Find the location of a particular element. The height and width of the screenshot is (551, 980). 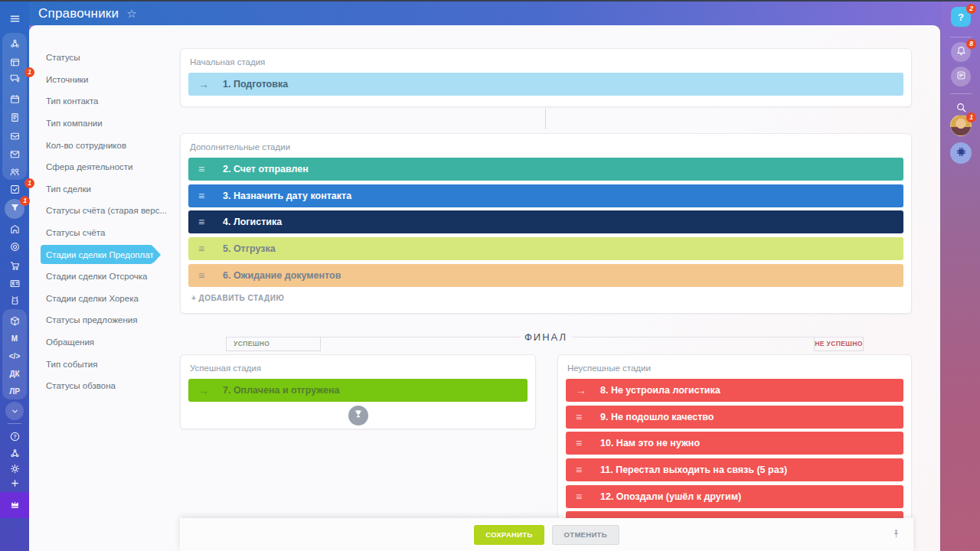

board-icon is located at coordinates (15, 62).